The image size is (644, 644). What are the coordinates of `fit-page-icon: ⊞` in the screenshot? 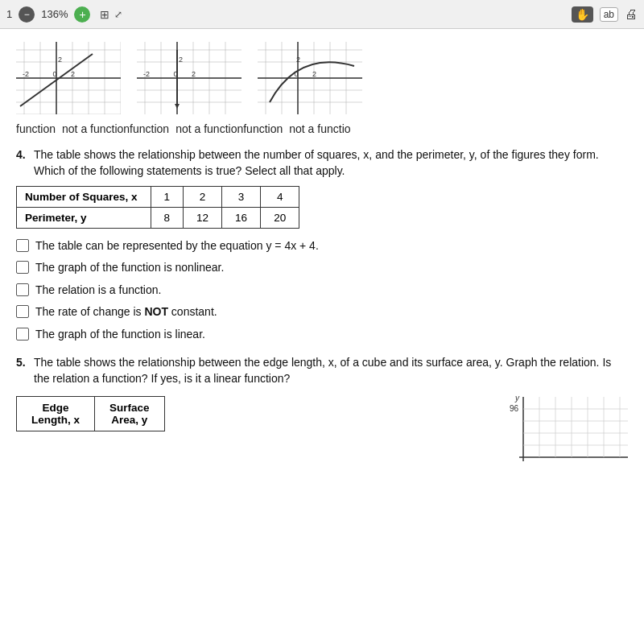 It's located at (105, 14).